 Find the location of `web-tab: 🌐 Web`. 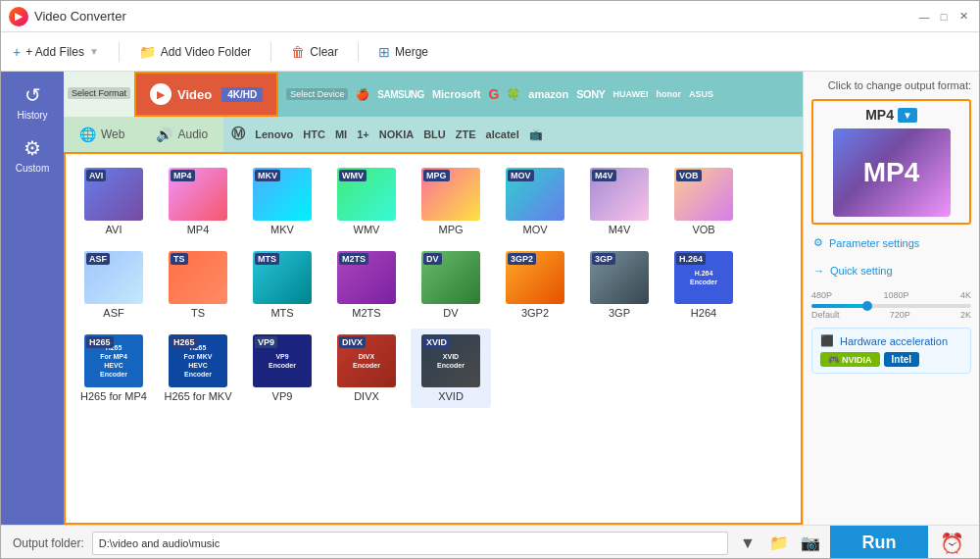

web-tab: 🌐 Web is located at coordinates (102, 134).